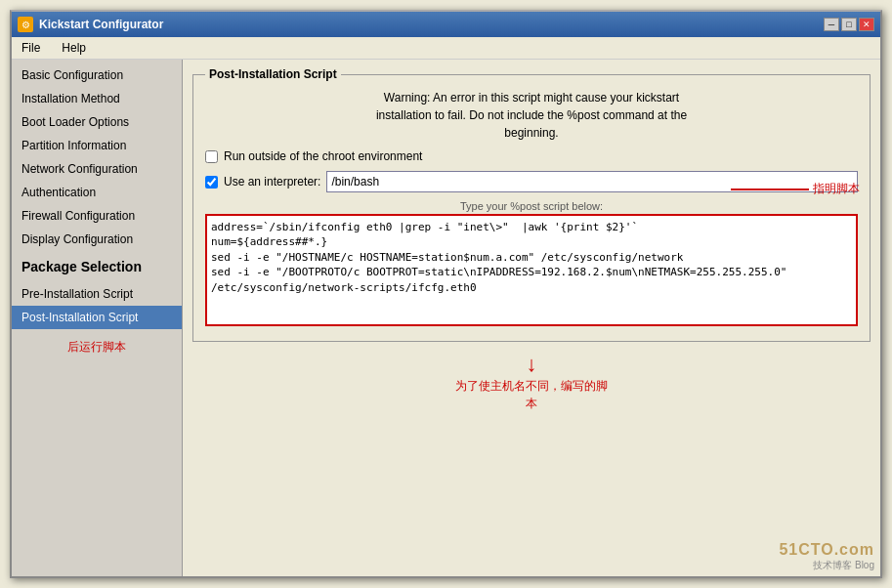  I want to click on annotation-right-label: 指明脚本, so click(836, 189).